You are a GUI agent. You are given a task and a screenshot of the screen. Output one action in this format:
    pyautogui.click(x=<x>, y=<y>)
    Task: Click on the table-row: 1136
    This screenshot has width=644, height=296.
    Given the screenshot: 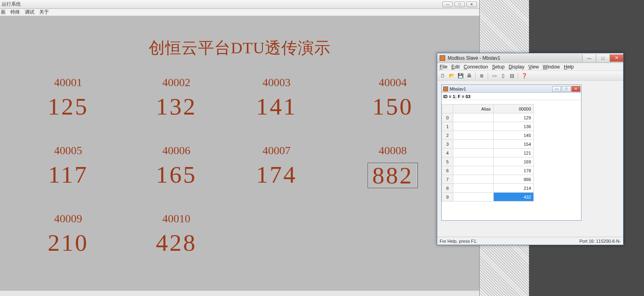 What is the action you would take?
    pyautogui.click(x=488, y=127)
    